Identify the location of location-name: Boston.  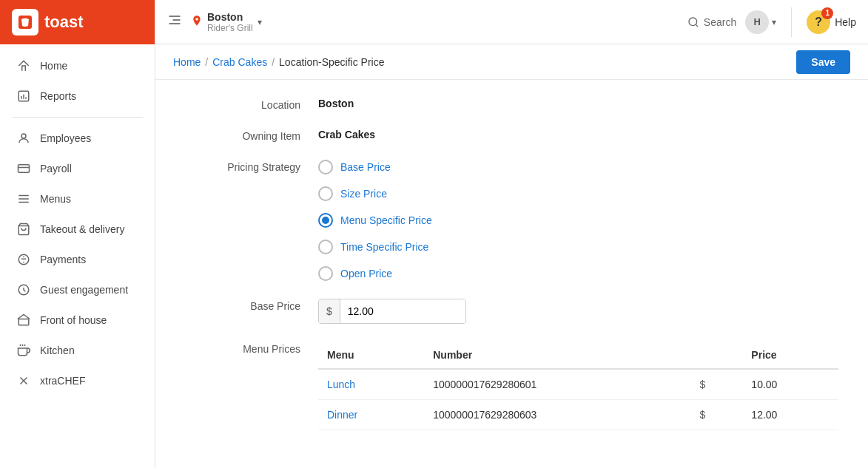
(230, 17).